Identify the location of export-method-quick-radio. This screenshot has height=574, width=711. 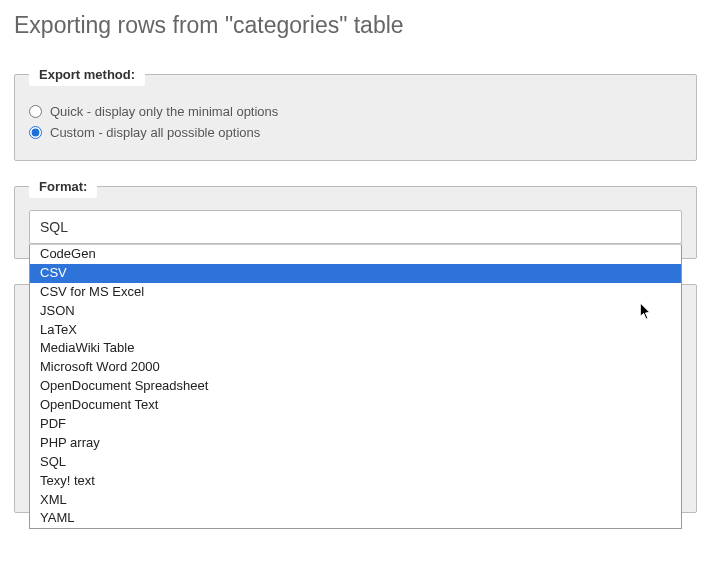
(36, 112).